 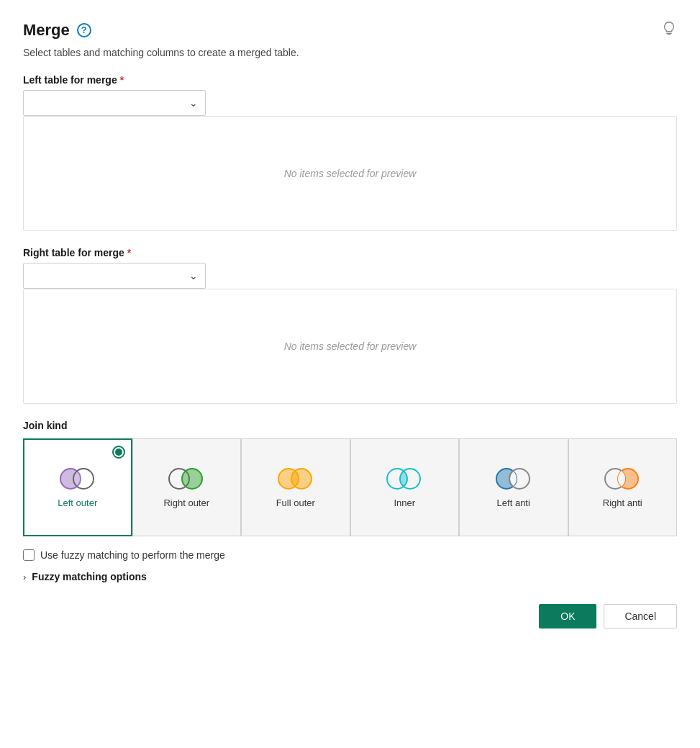 What do you see at coordinates (132, 555) in the screenshot?
I see `fuzzy-checkbox-label: Use fuzzy matching to perform the merge` at bounding box center [132, 555].